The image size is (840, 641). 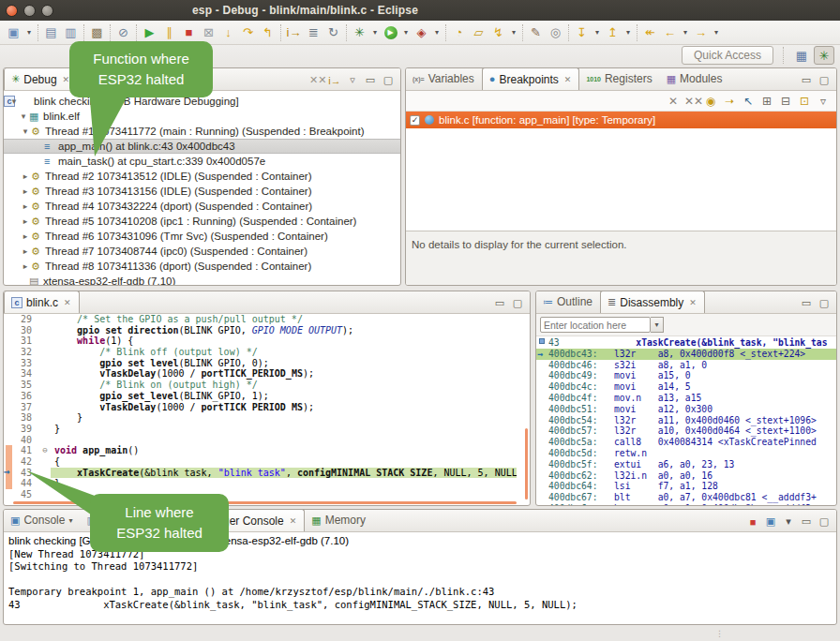 What do you see at coordinates (669, 33) in the screenshot?
I see `prev-edit-icon: ←` at bounding box center [669, 33].